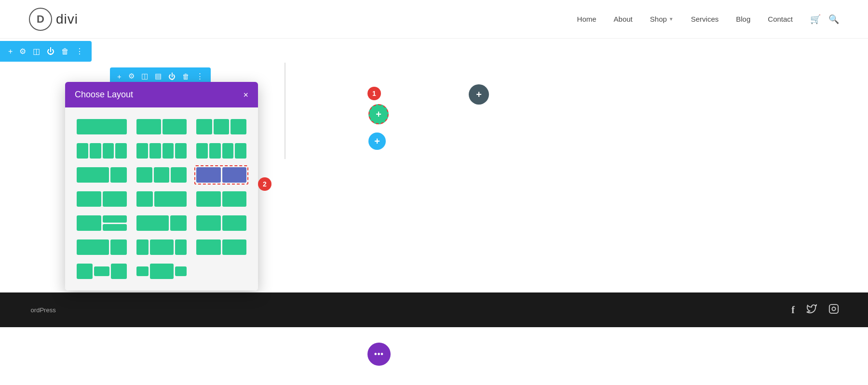 Image resolution: width=868 pixels, height=385 pixels. What do you see at coordinates (54, 19) in the screenshot?
I see `logo: D divi` at bounding box center [54, 19].